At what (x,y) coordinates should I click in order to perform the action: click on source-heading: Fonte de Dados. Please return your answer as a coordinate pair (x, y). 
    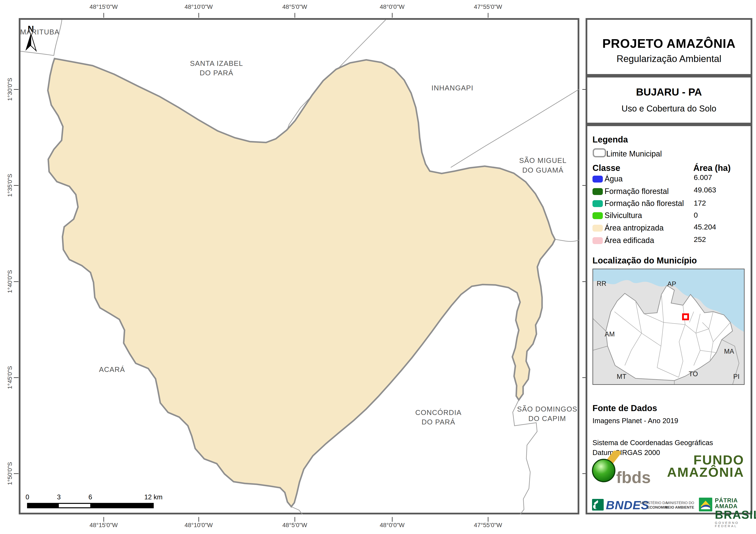
    Looking at the image, I should click on (625, 408).